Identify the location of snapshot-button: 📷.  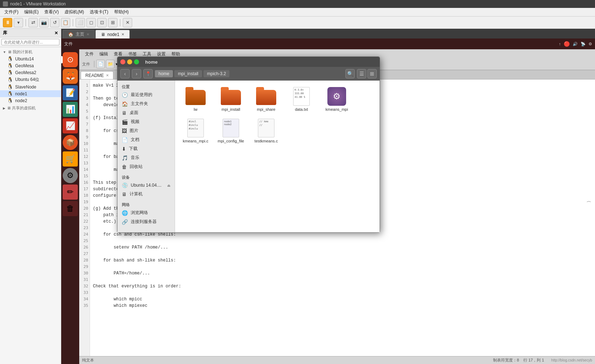
(44, 23).